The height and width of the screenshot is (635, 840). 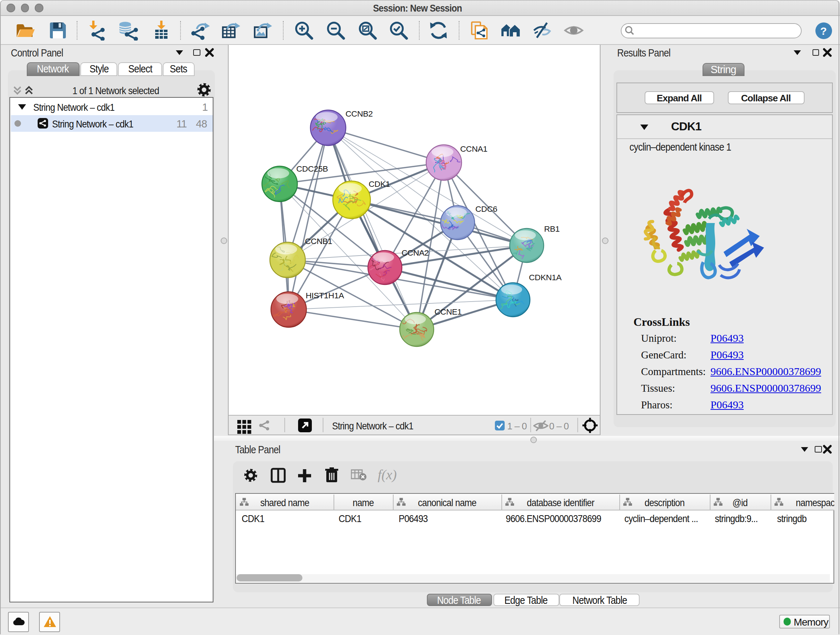 I want to click on svg-text: CDC25B, so click(x=312, y=169).